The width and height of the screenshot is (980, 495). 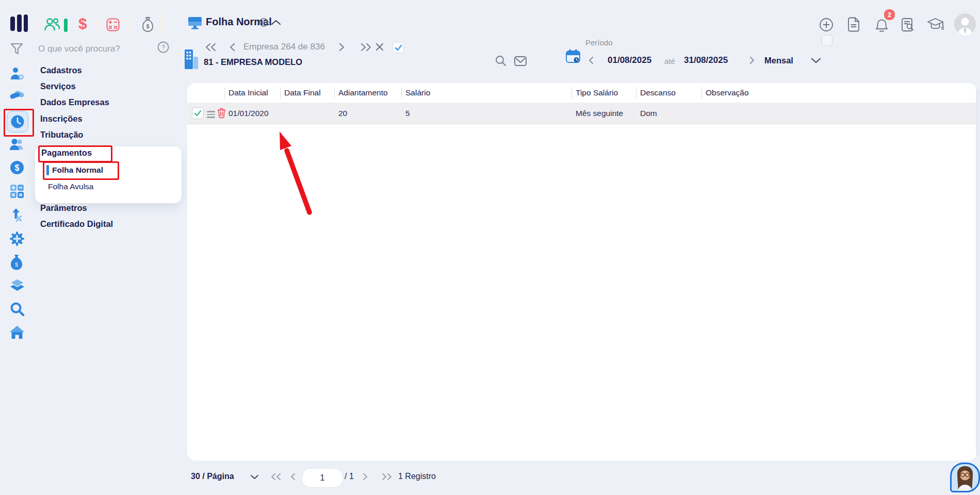 I want to click on calculator-icon, so click(x=17, y=191).